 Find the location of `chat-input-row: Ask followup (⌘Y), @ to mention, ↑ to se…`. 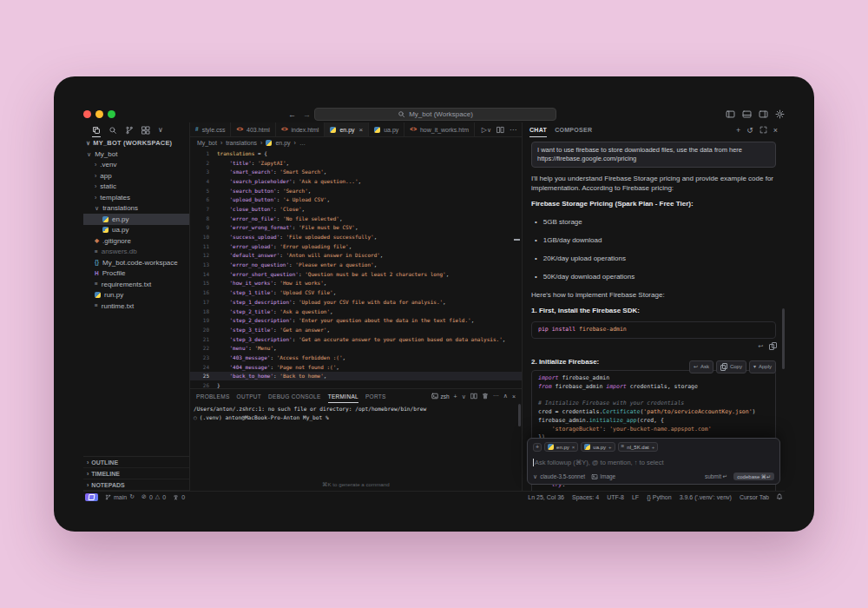

chat-input-row: Ask followup (⌘Y), @ to mention, ↑ to se… is located at coordinates (654, 462).